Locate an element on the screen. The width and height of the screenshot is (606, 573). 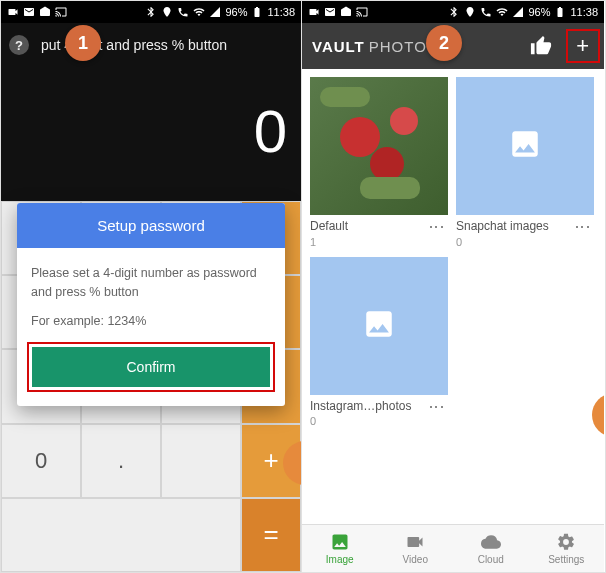
dialog-title: Setup password is located at coordinates (151, 226).